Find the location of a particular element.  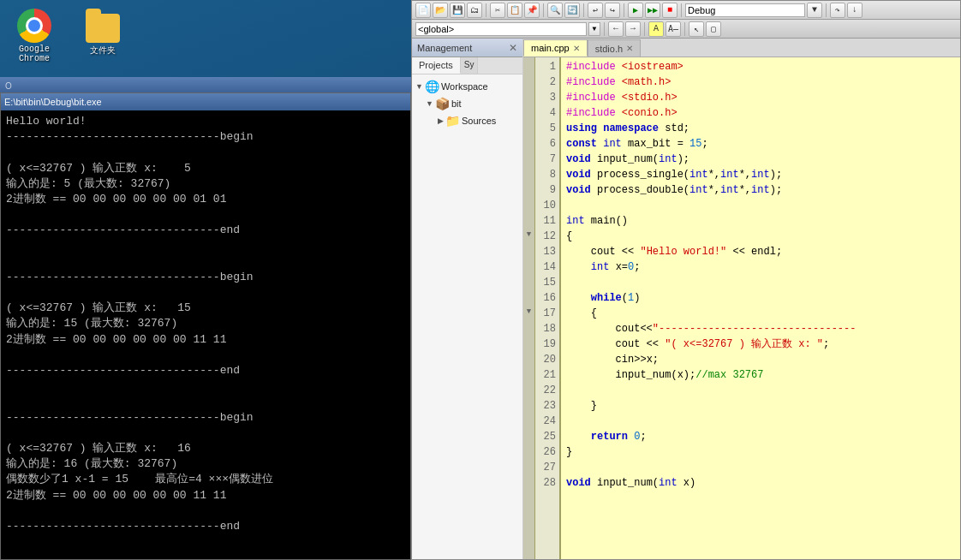

ln-14: 14 is located at coordinates (547, 267).